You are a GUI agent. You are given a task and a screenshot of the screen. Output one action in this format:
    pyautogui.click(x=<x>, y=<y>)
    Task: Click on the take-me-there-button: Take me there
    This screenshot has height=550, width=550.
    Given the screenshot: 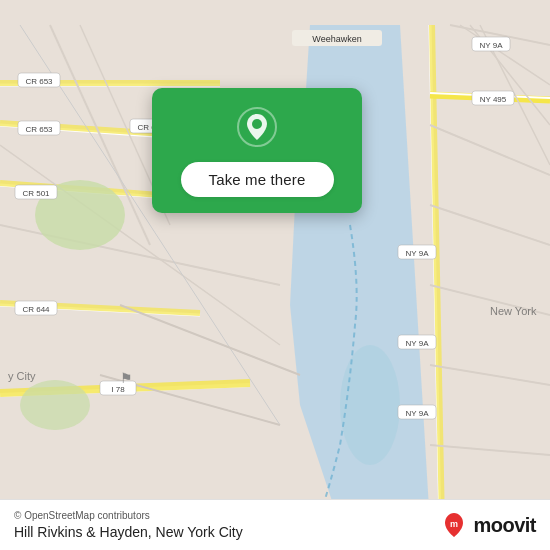 What is the action you would take?
    pyautogui.click(x=258, y=180)
    